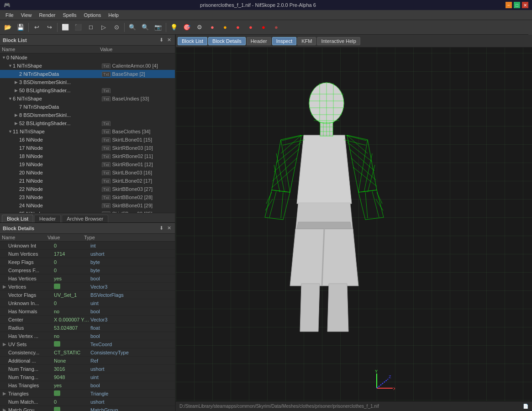  I want to click on menu-options: Options, so click(92, 15).